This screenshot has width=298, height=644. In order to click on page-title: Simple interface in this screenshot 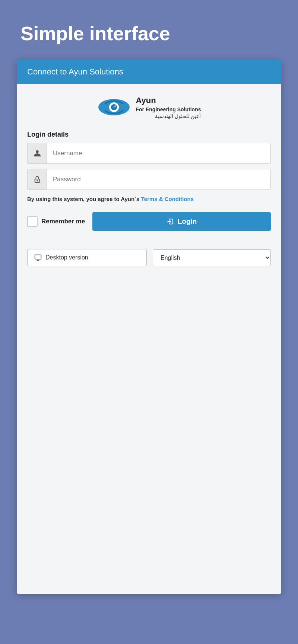, I will do `click(149, 28)`.